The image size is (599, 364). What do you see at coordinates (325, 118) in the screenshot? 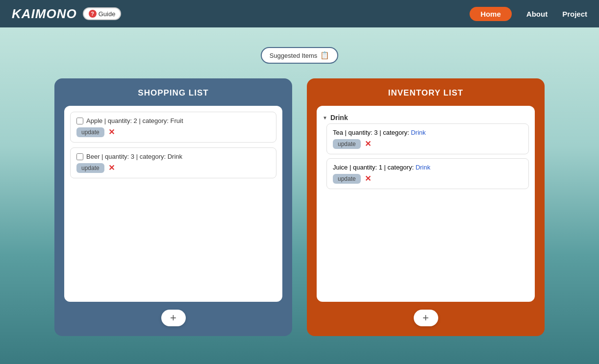
I see `category-arrow-drink: ▼` at bounding box center [325, 118].